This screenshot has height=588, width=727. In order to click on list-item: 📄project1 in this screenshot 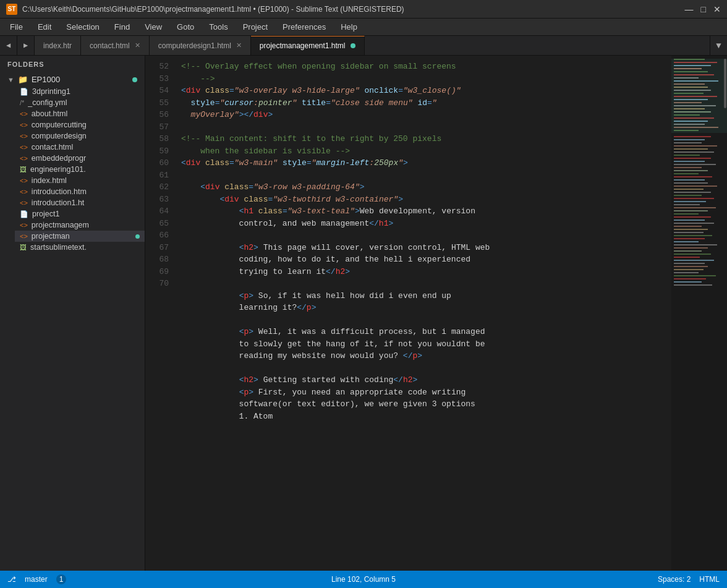, I will do `click(80, 214)`.